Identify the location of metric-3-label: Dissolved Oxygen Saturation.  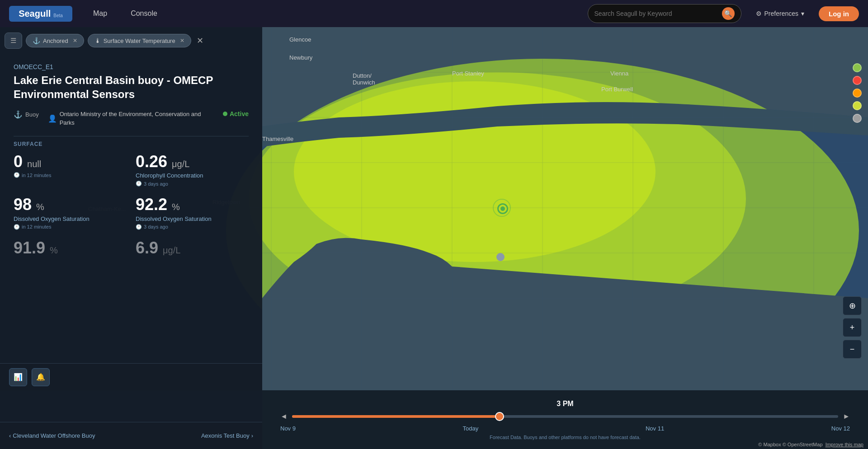
(70, 219).